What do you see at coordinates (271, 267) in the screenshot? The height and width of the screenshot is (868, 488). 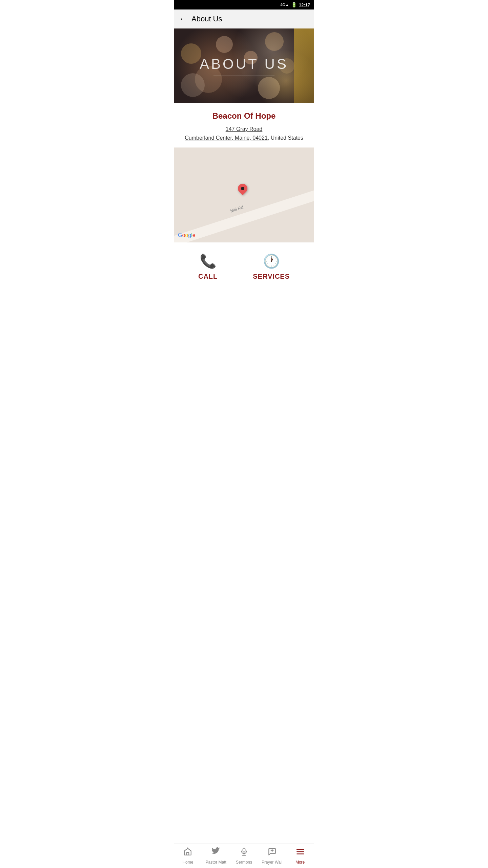 I see `services-button: 🕐 SERVICES` at bounding box center [271, 267].